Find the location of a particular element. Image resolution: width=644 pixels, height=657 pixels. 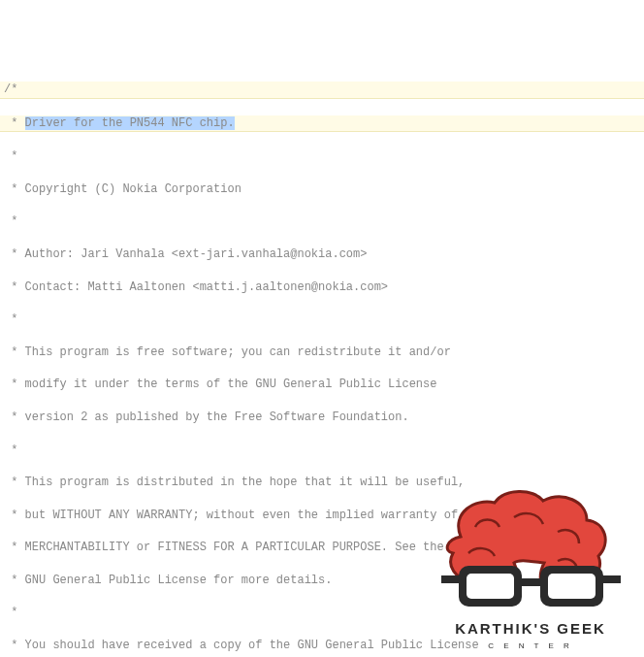

comment-text: * version 2 as published by the Free Sof… is located at coordinates (207, 417).